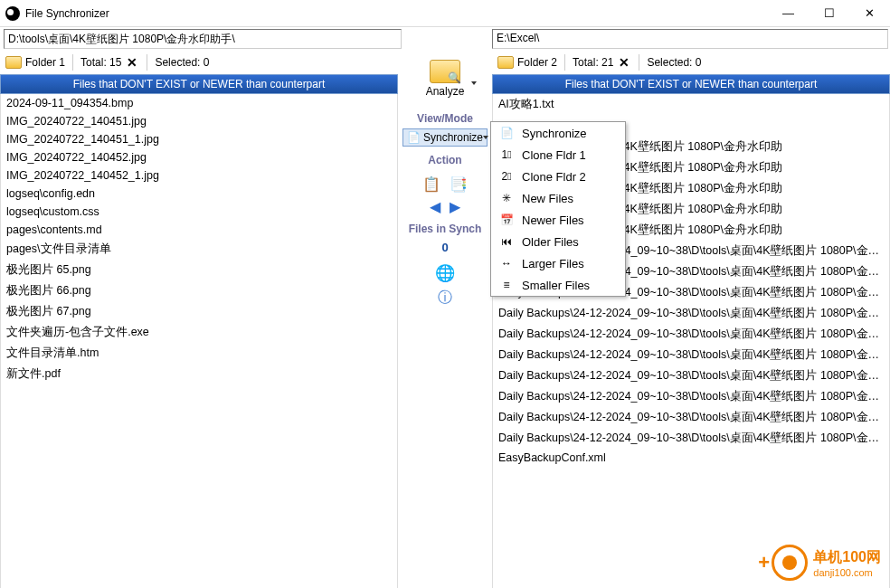 This screenshot has height=588, width=890. I want to click on viewmode-label: View/Mode, so click(445, 119).